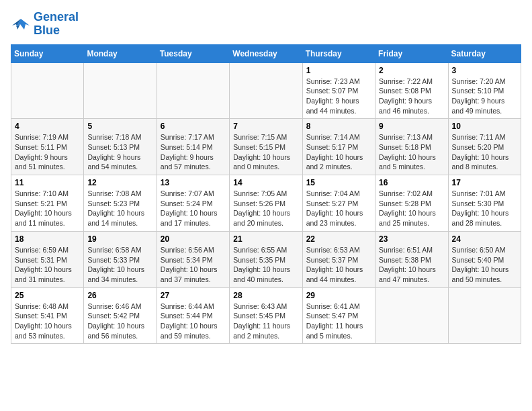 This screenshot has height=411, width=532. What do you see at coordinates (266, 259) in the screenshot?
I see `calendar-week-row: 18Sunrise: 6:59 AM Sunset: 5:31 PM Dayli…` at bounding box center [266, 259].